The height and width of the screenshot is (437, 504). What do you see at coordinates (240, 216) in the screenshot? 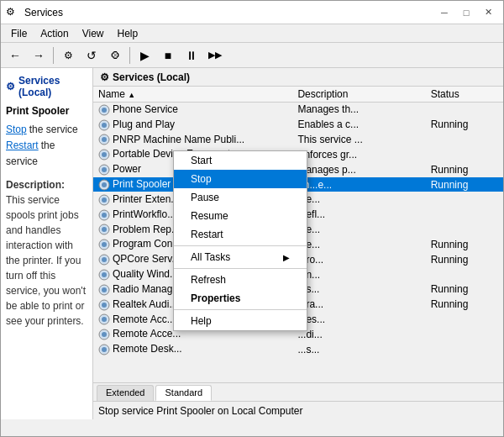
I see `context-menu-item-resume: Resume` at bounding box center [240, 216].